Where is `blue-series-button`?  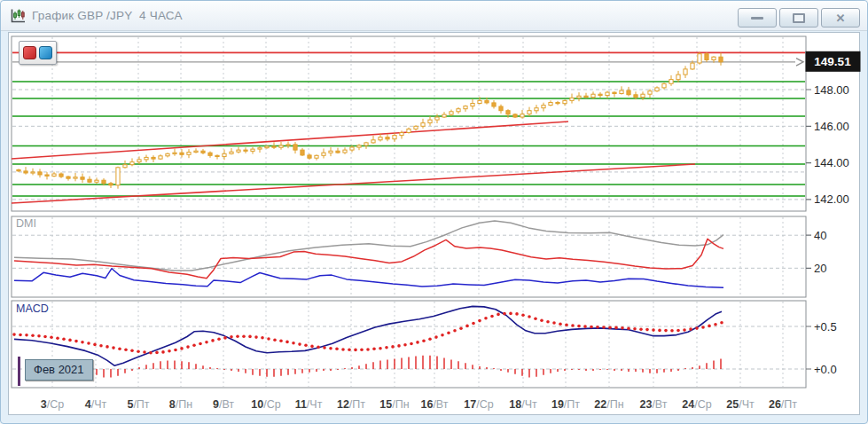
blue-series-button is located at coordinates (46, 53).